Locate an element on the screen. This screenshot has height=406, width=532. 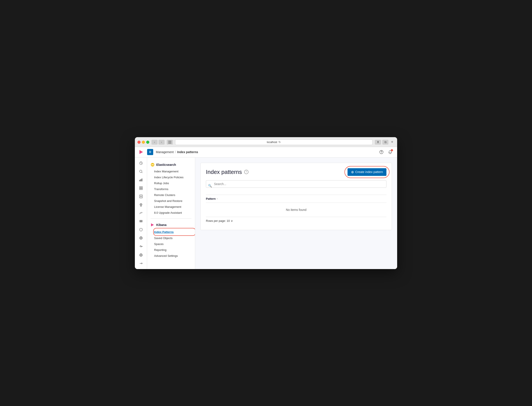
browser-titlebar: ‹ › localhost ↻ ⬆ ⧉ + is located at coordinates (266, 142).